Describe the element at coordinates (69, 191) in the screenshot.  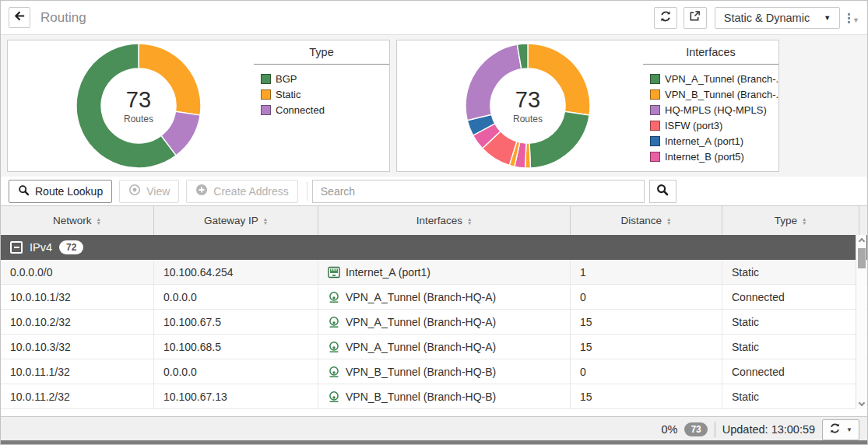
I see `route-lookup-label: Route Lookup` at that location.